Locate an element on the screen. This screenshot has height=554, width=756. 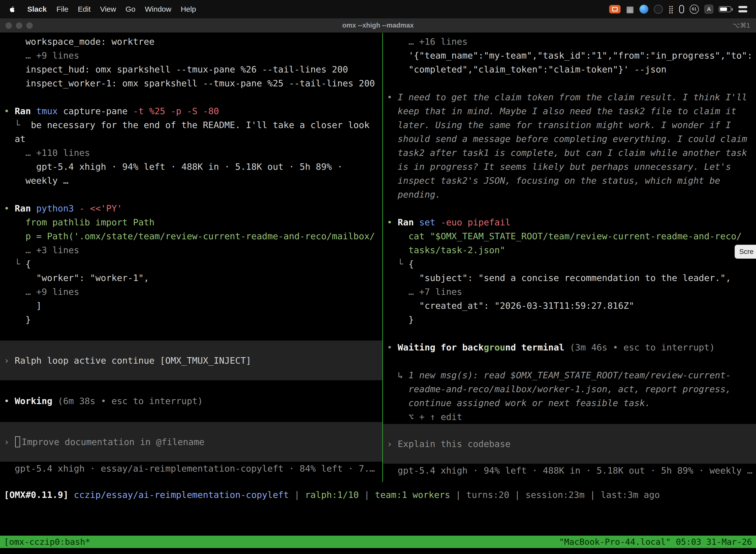
control-center-icon is located at coordinates (743, 9).